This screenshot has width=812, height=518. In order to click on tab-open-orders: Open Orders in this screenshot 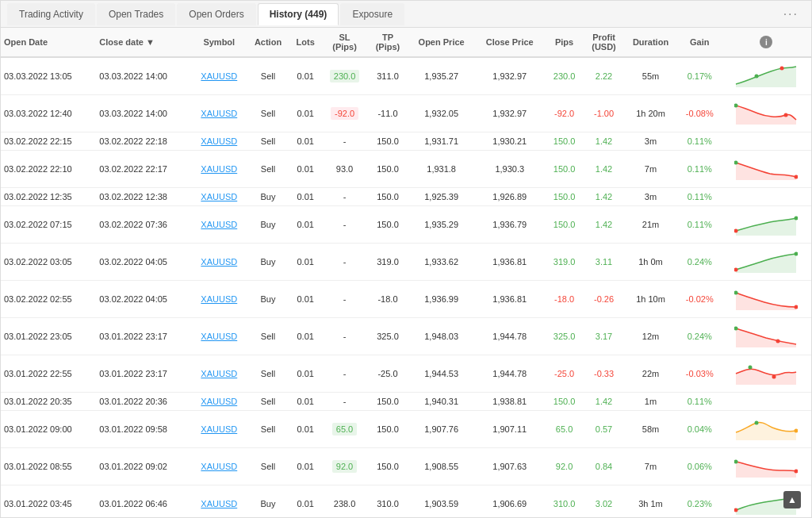, I will do `click(216, 14)`.